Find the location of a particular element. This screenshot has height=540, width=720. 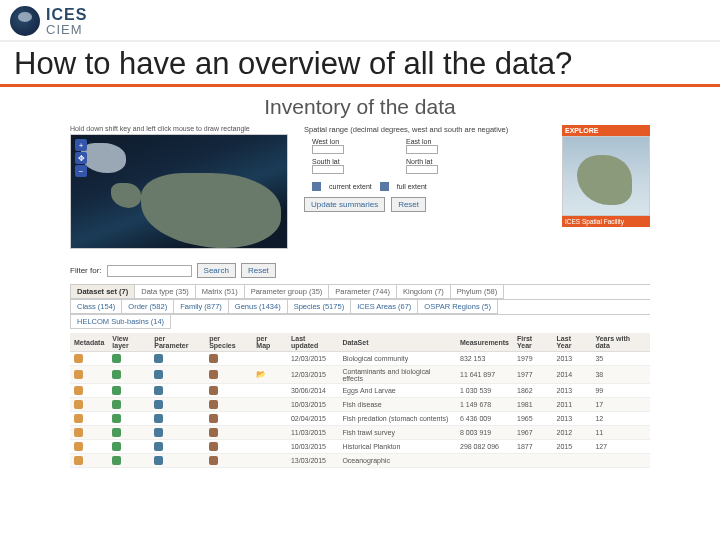

tab-parameter-group-35-: Parameter group (35) is located at coordinates (288, 292).